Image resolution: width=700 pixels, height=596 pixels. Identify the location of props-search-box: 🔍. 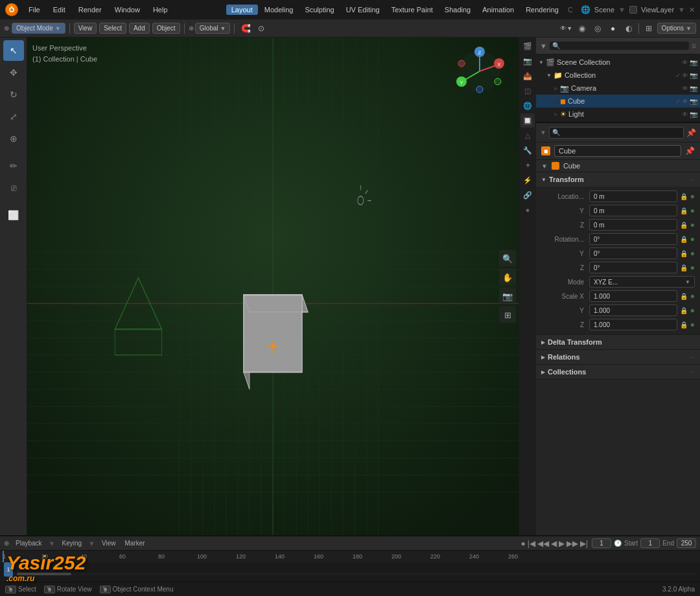
(616, 133).